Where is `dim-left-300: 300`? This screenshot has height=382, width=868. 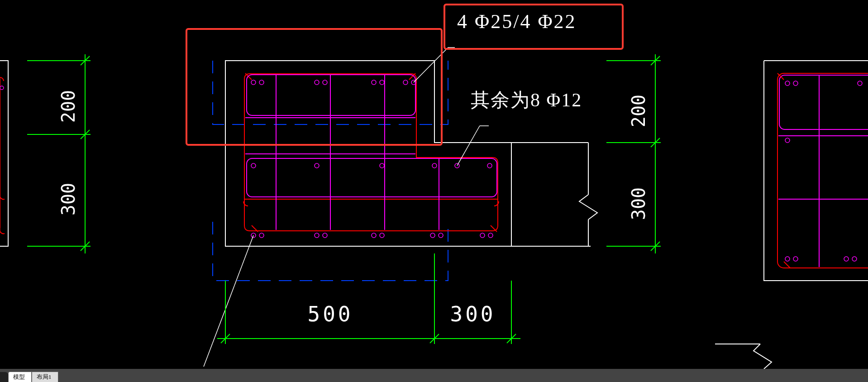
dim-left-300: 300 is located at coordinates (68, 199).